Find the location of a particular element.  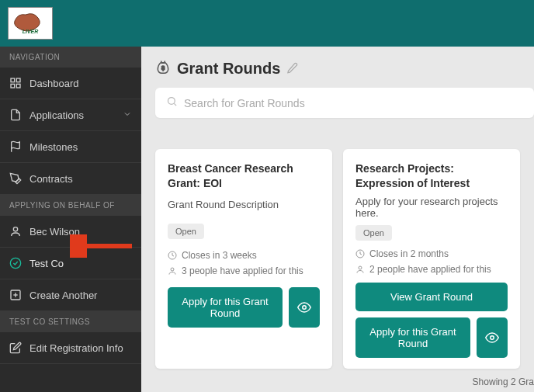

edit-title-icon is located at coordinates (292, 68).